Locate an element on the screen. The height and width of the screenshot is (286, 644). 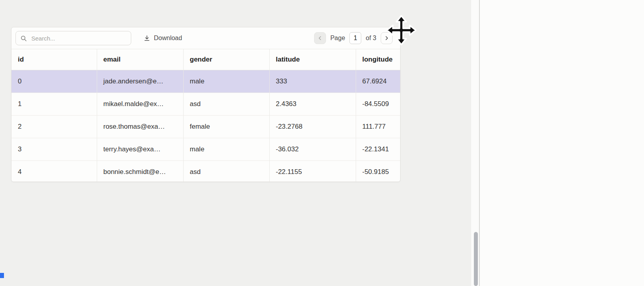
chevron-right-icon is located at coordinates (387, 38).